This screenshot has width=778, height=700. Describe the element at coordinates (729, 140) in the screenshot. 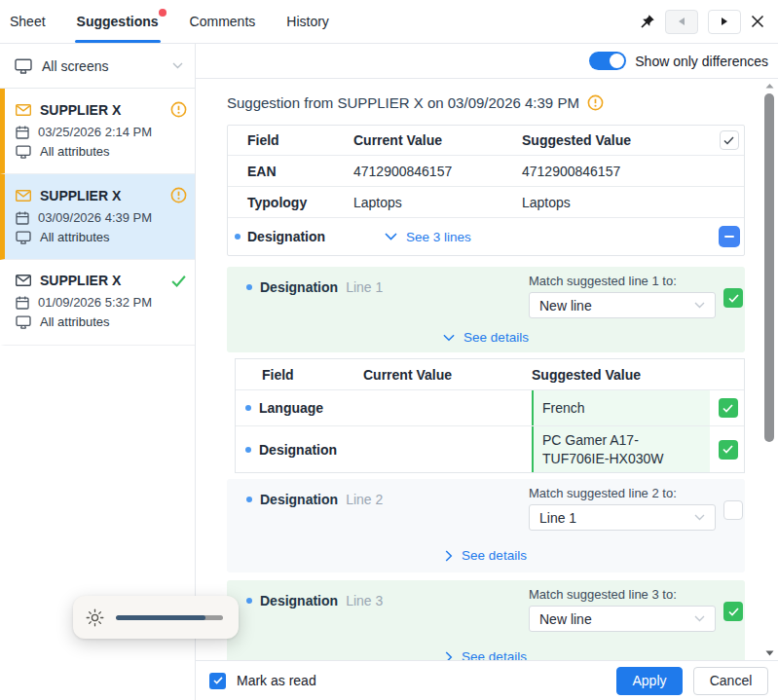

I see `select-all-checkbox` at that location.